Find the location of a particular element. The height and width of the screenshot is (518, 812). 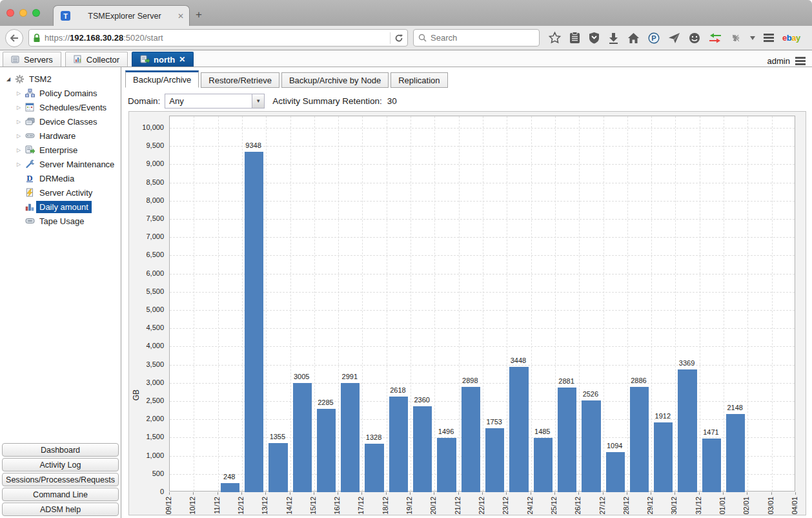

minimize-window-button is located at coordinates (23, 13).